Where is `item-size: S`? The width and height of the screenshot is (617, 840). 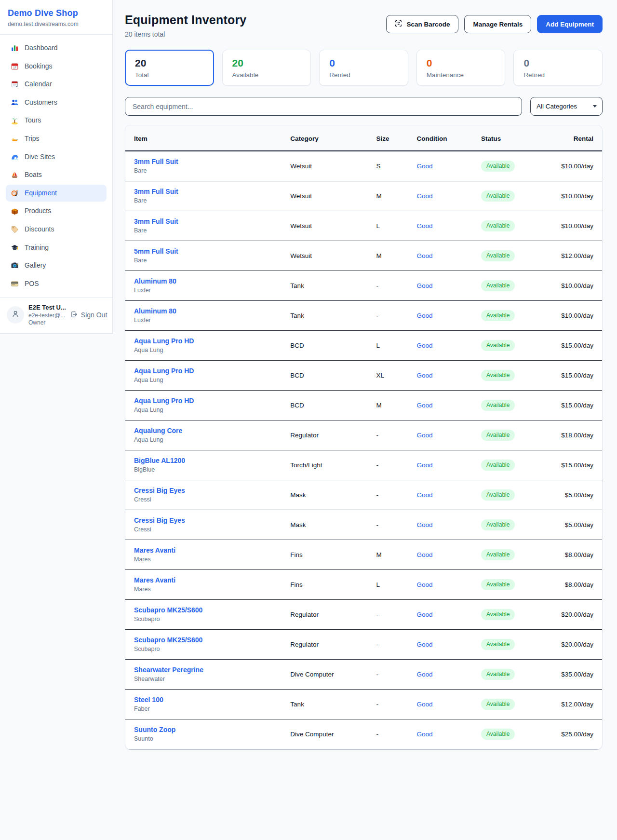
item-size: S is located at coordinates (389, 166).